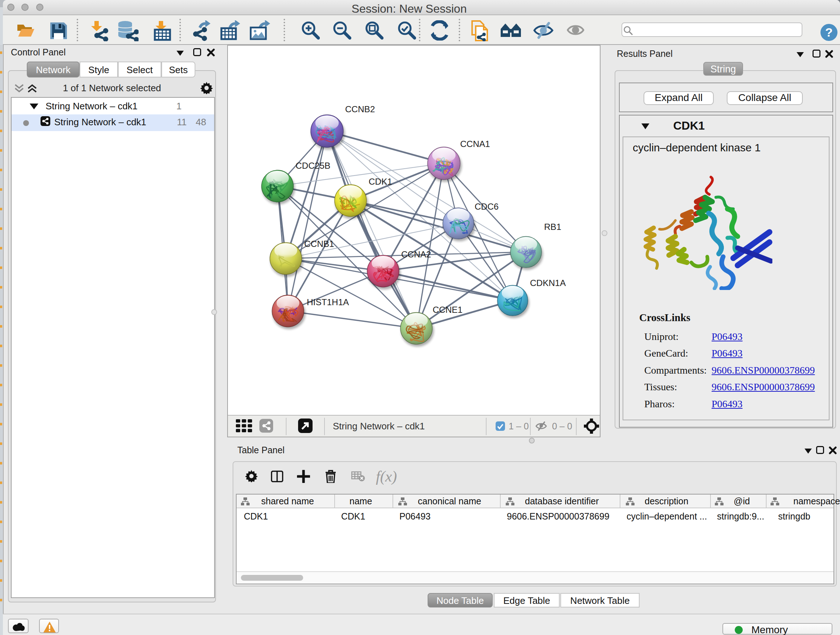  I want to click on svg-text: CDC25B, so click(313, 166).